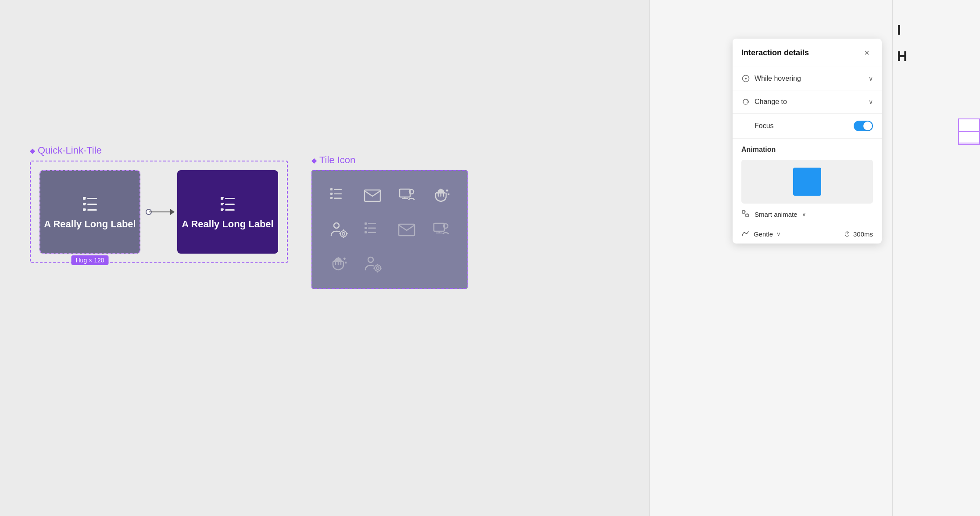 This screenshot has width=980, height=516. What do you see at coordinates (807, 182) in the screenshot?
I see `animation-preview` at bounding box center [807, 182].